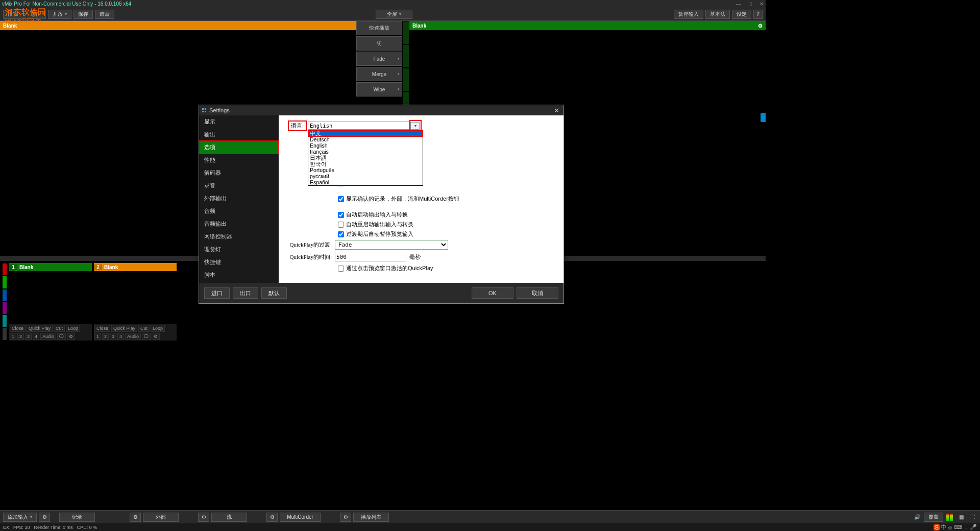 The width and height of the screenshot is (980, 531). Describe the element at coordinates (394, 14) in the screenshot. I see `fullscreen-button: 全屏` at that location.